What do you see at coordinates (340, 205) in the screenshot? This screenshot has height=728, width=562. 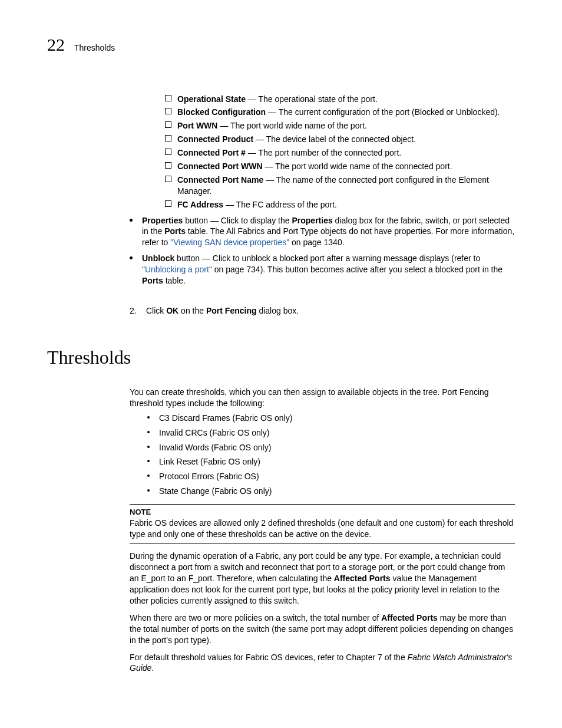 I see `checkbox-item: FC Address — The FC address of the port.` at bounding box center [340, 205].